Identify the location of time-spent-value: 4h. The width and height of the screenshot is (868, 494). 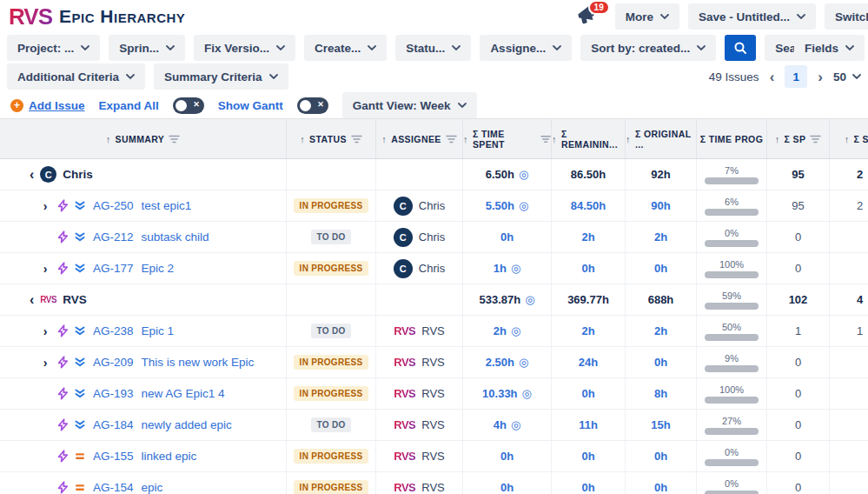
(500, 424).